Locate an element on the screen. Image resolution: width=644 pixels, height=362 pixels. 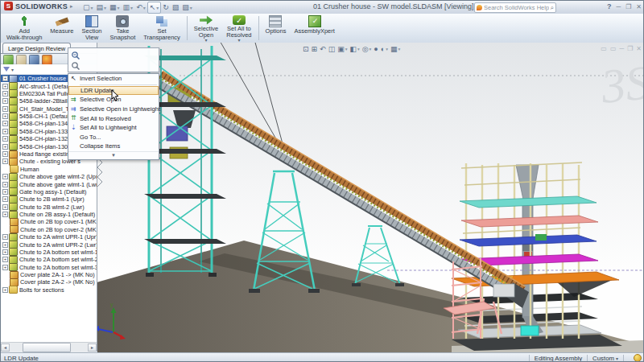
take-snapshot-button: TakeSnapshot is located at coordinates (123, 28).